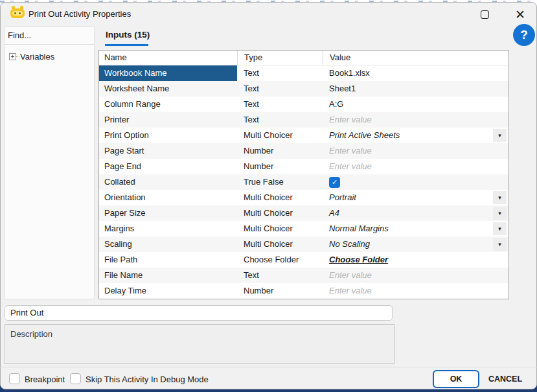 This screenshot has height=392, width=537. What do you see at coordinates (198, 313) in the screenshot?
I see `activity-name-input: Print Out` at bounding box center [198, 313].